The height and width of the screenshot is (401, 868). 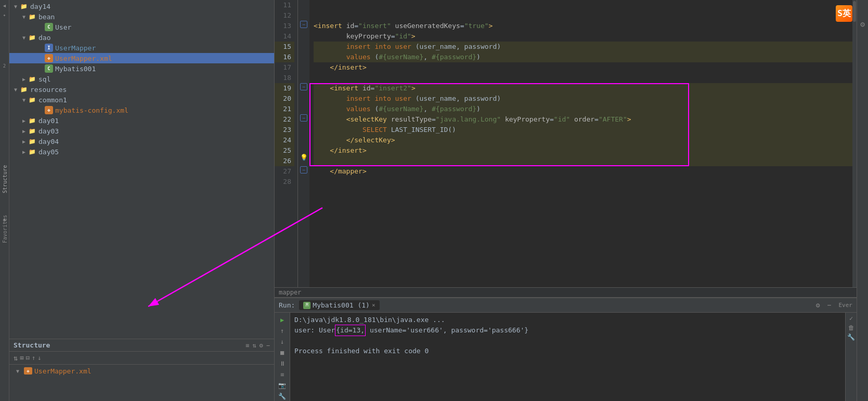 What do you see at coordinates (22, 358) in the screenshot?
I see `expand-all-icon: ⊞` at bounding box center [22, 358].